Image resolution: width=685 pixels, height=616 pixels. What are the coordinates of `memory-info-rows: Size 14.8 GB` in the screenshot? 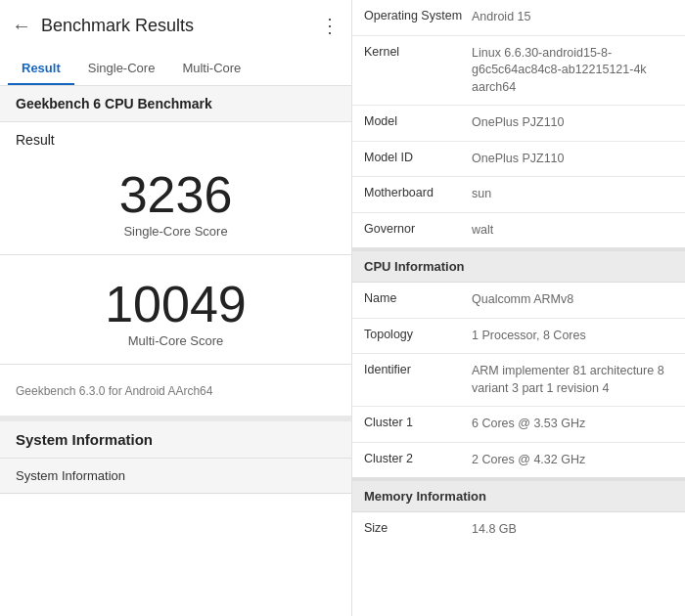 It's located at (519, 530).